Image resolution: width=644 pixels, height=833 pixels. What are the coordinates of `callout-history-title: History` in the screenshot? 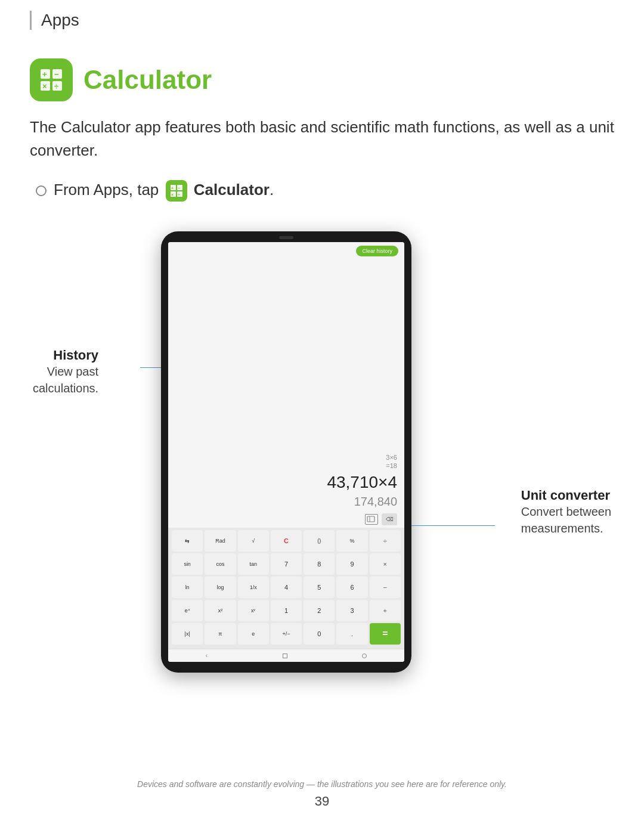 It's located at (66, 355).